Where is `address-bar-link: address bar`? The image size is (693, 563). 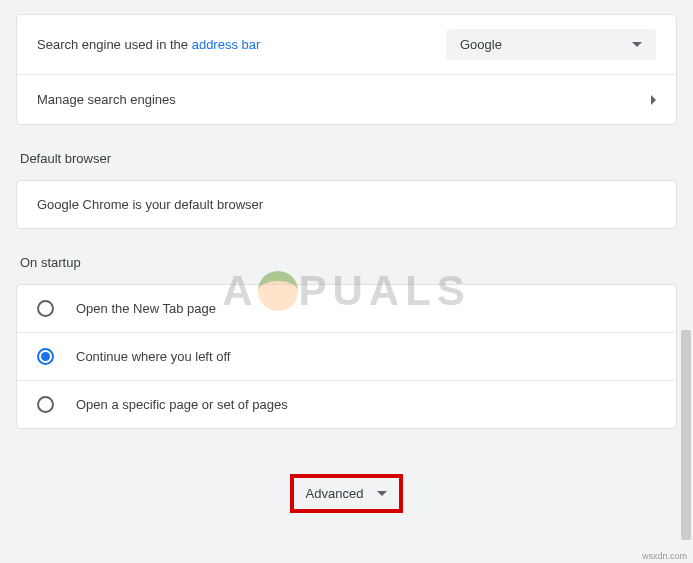
address-bar-link: address bar is located at coordinates (226, 44).